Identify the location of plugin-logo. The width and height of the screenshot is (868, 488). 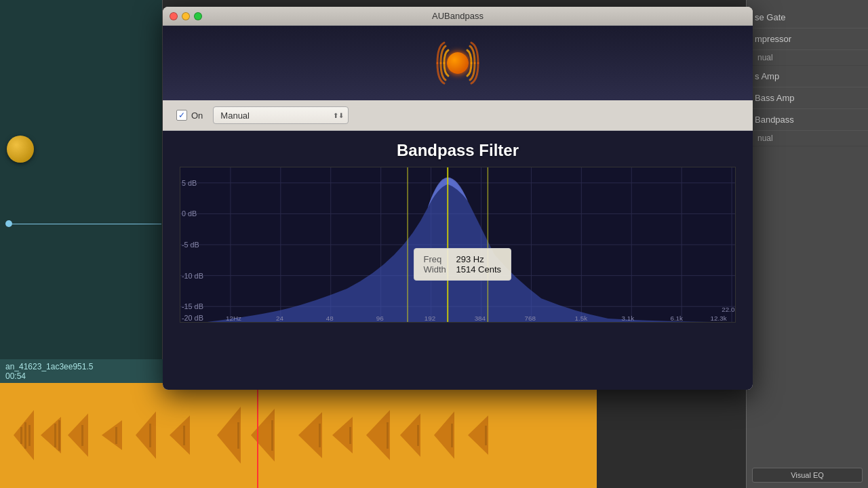
(458, 63).